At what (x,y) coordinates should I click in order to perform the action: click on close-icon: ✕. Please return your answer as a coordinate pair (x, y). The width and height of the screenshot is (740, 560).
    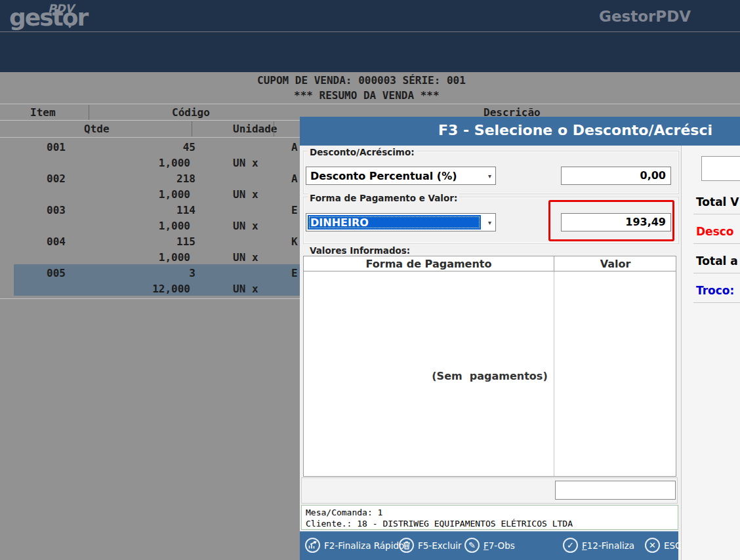
    Looking at the image, I should click on (652, 546).